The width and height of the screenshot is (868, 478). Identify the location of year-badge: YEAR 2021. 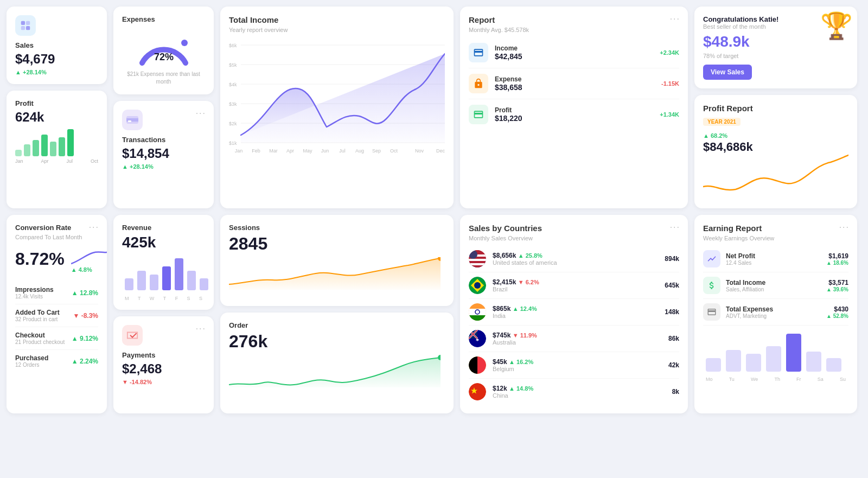
(722, 122).